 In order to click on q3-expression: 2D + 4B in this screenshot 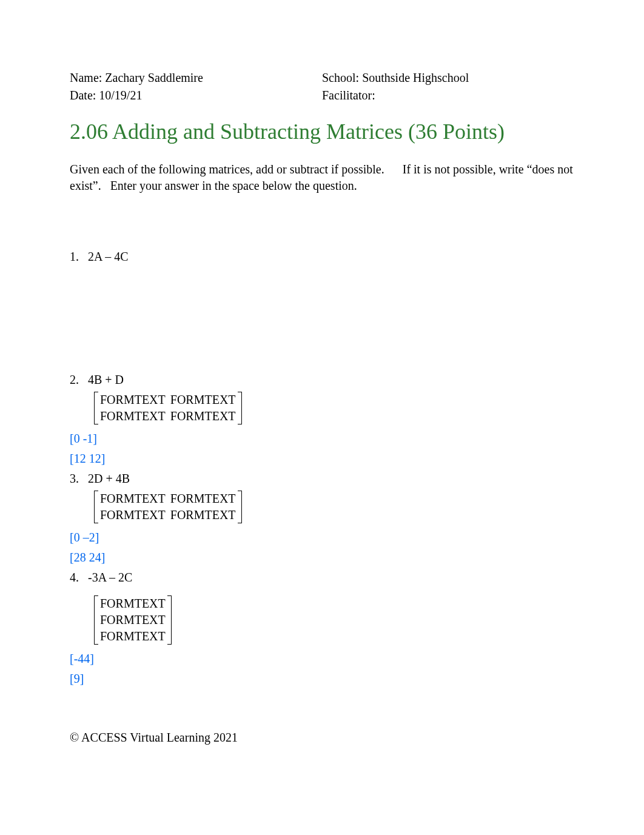, I will do `click(109, 479)`.